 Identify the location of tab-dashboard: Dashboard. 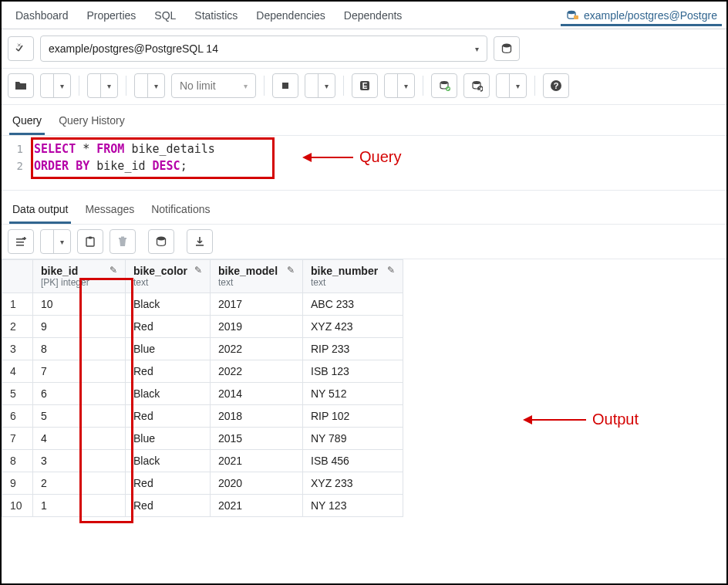
(42, 15).